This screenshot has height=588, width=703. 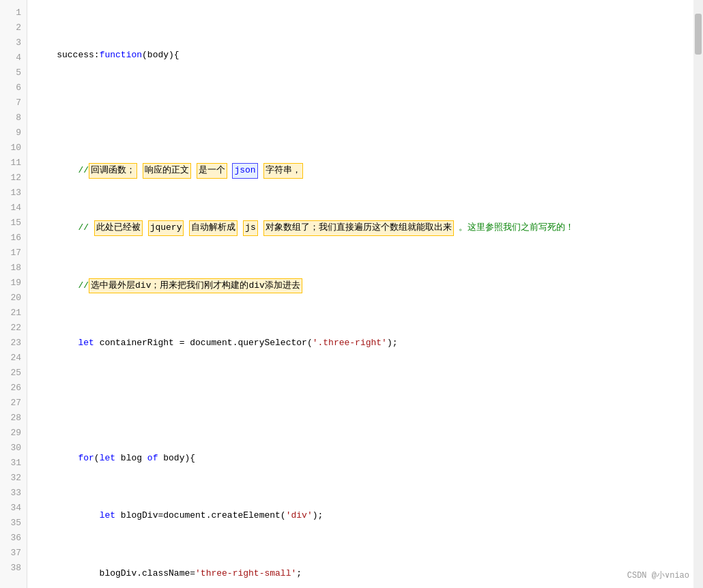 What do you see at coordinates (360, 458) in the screenshot?
I see `code-line-8: for(let blog of body){` at bounding box center [360, 458].